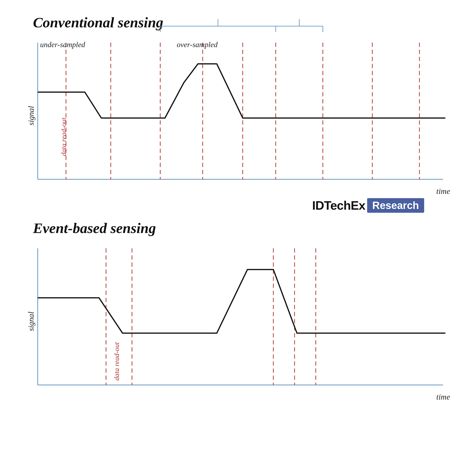  I want to click on top-title: Conventional sensing, so click(245, 22).